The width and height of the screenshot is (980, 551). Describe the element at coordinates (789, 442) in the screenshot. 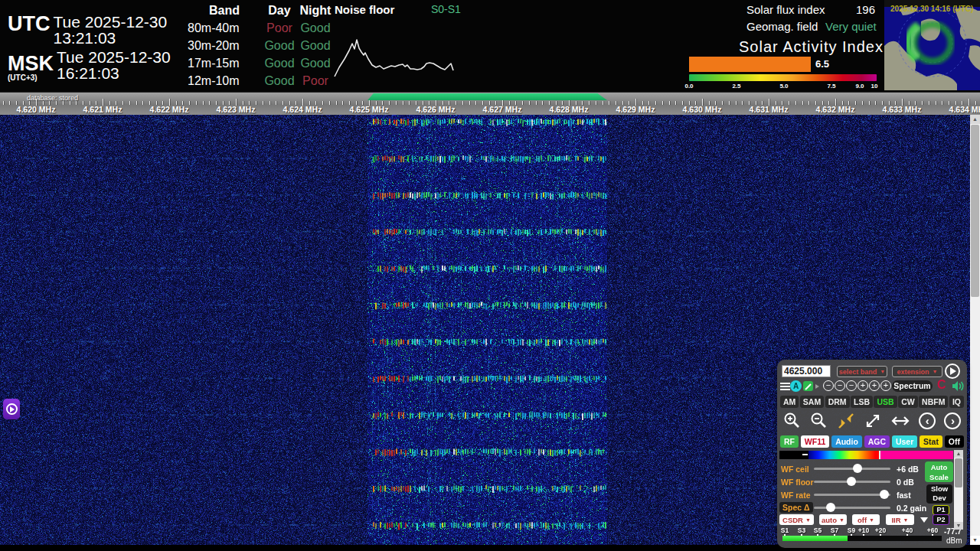

I see `panel-tab-rf: RF` at that location.